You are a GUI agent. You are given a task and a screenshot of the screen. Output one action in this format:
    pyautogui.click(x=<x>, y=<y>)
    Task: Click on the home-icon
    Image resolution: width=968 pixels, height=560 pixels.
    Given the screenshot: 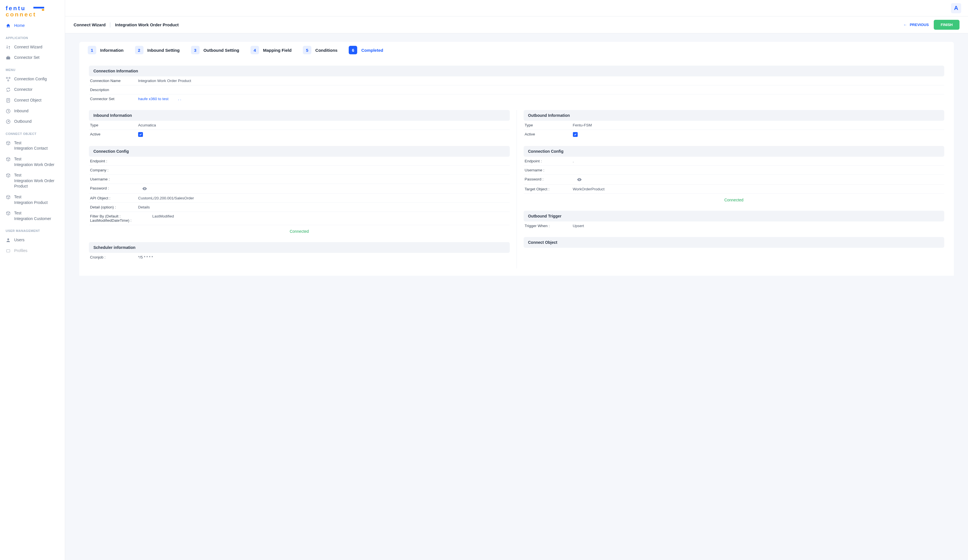 What is the action you would take?
    pyautogui.click(x=8, y=26)
    